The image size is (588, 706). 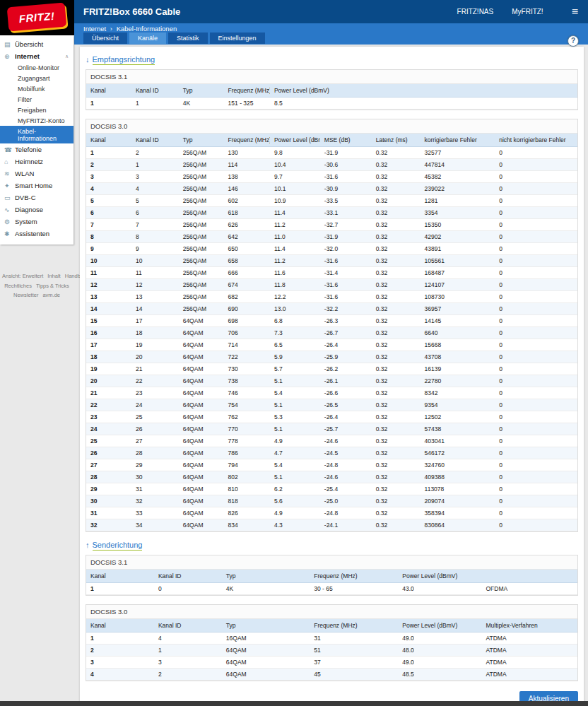 I want to click on sidebar-item-system: ⚙System, so click(x=37, y=222).